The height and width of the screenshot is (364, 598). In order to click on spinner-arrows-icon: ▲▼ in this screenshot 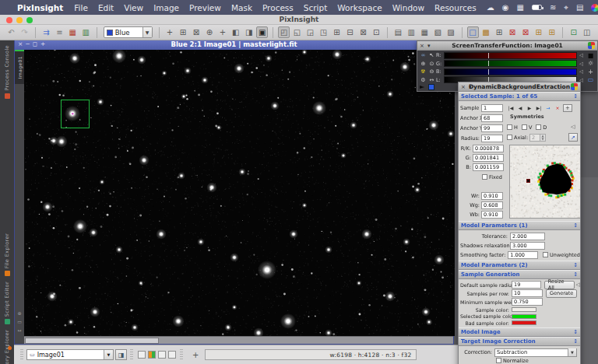, I will do `click(543, 138)`.